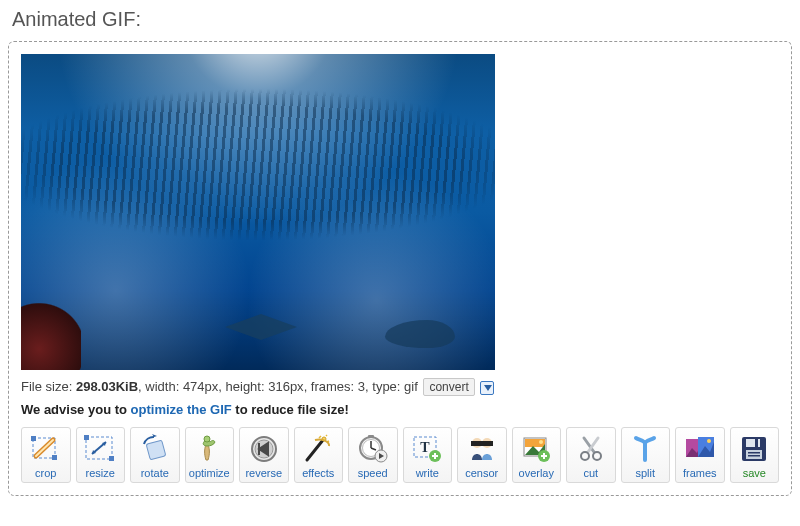 The height and width of the screenshot is (526, 800). Describe the element at coordinates (198, 386) in the screenshot. I see `file-width-value: 474px` at that location.